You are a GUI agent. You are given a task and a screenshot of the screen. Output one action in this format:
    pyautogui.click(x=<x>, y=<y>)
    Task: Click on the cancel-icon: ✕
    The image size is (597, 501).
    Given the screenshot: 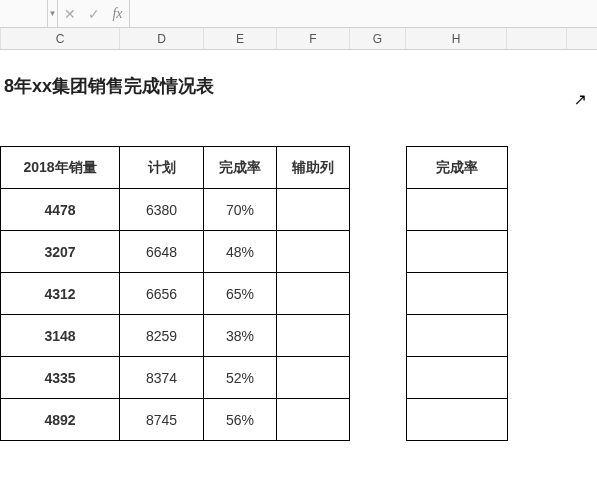 What is the action you would take?
    pyautogui.click(x=70, y=14)
    